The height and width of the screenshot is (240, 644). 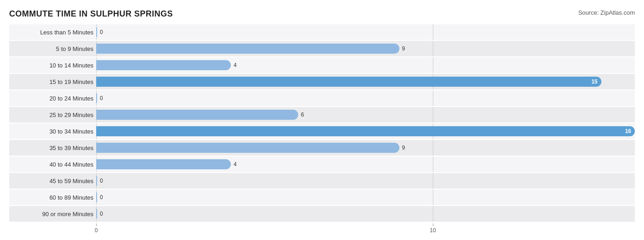 What do you see at coordinates (53, 115) in the screenshot?
I see `bar-label: 25 to 29 Minutes` at bounding box center [53, 115].